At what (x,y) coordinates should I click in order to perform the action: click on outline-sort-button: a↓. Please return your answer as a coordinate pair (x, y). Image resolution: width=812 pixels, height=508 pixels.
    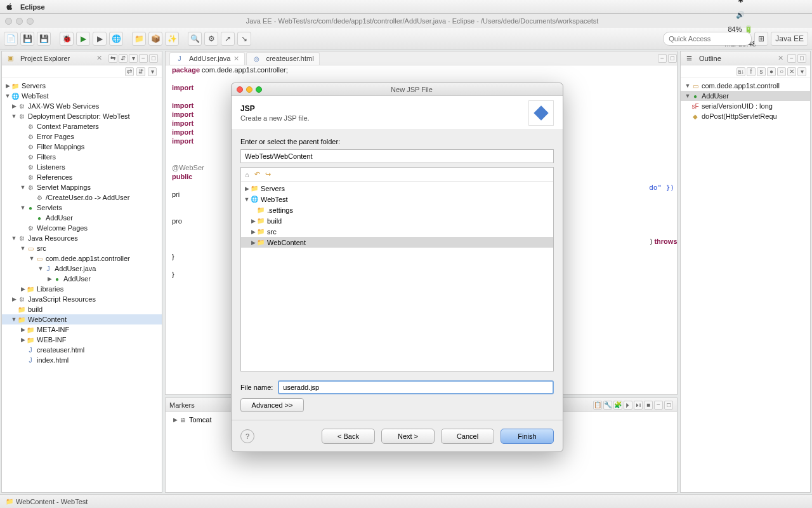
    Looking at the image, I should click on (741, 72).